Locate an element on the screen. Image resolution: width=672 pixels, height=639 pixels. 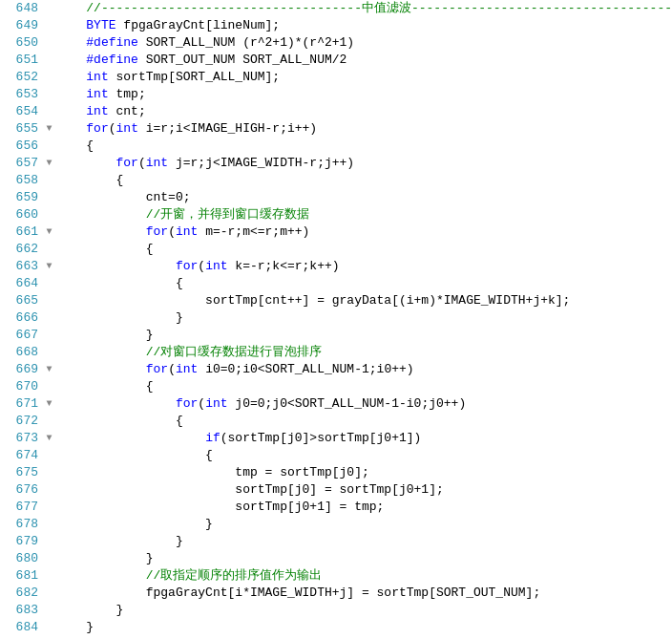
plain-token: sortTmp[SORT_ALL_NUM]; is located at coordinates (195, 76).